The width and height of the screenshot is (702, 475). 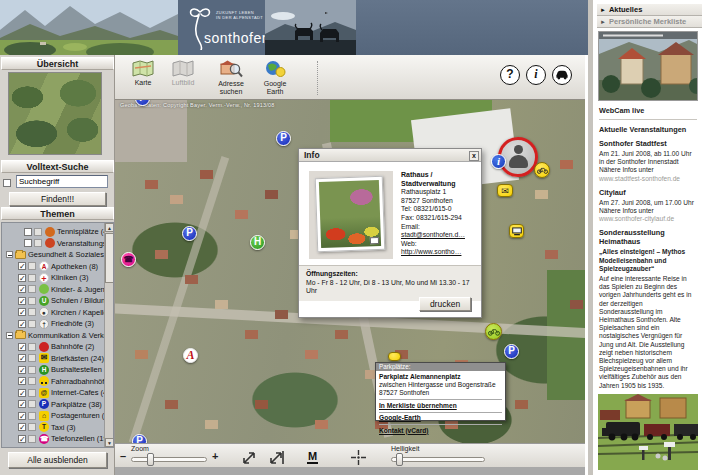 I want to click on search-input, so click(x=62, y=182).